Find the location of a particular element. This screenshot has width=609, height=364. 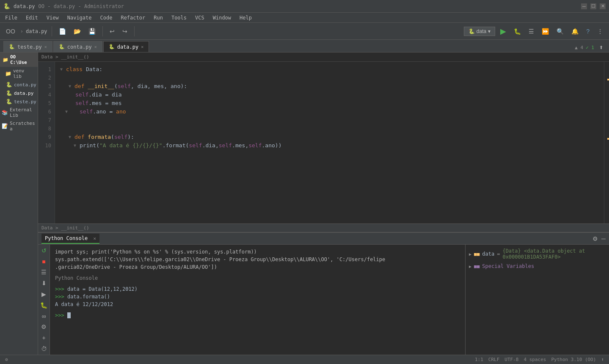

console-settings-btn2: ⚙ is located at coordinates (44, 327).